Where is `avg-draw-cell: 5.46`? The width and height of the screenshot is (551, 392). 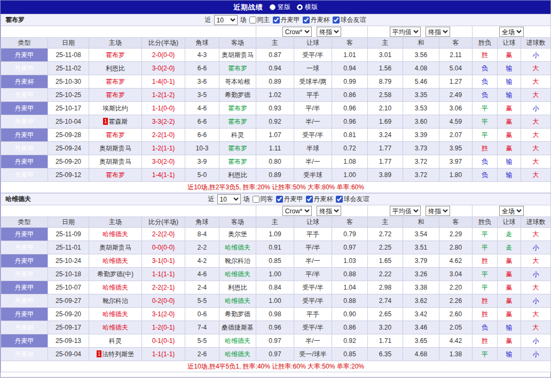 avg-draw-cell: 5.46 is located at coordinates (421, 82).